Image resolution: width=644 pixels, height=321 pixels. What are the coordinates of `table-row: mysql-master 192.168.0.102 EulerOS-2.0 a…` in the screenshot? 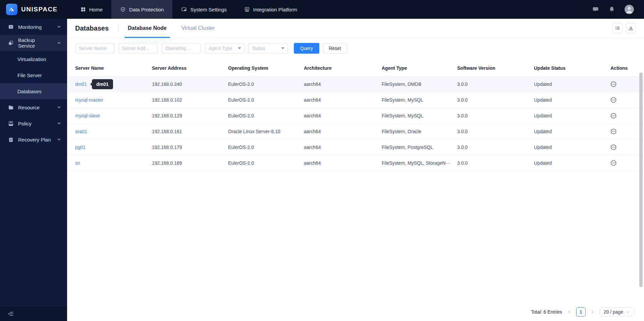 It's located at (356, 100).